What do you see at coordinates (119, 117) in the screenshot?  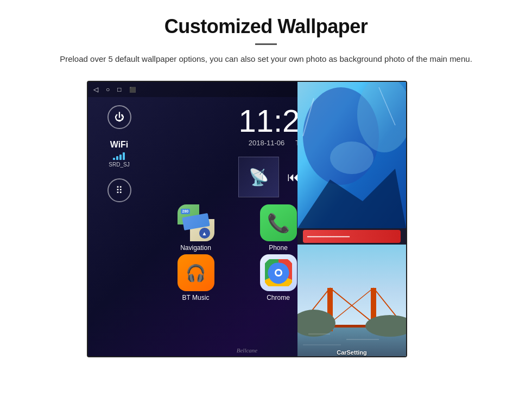 I see `power-button: ⏻` at bounding box center [119, 117].